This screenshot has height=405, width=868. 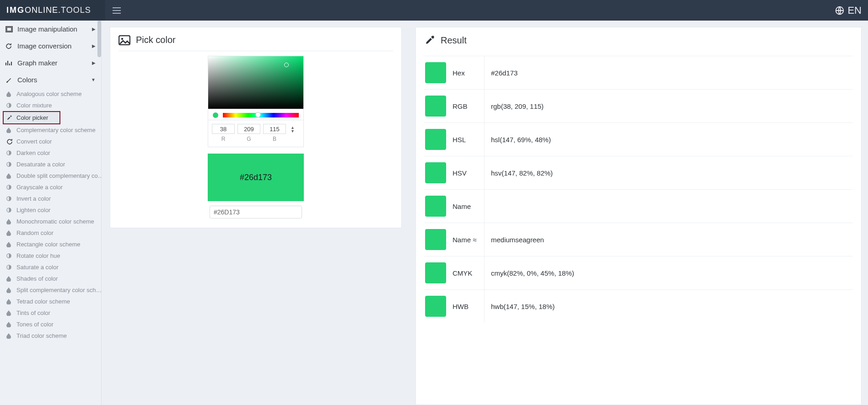 I want to click on sidebar-item-label: Color picker, so click(x=32, y=118).